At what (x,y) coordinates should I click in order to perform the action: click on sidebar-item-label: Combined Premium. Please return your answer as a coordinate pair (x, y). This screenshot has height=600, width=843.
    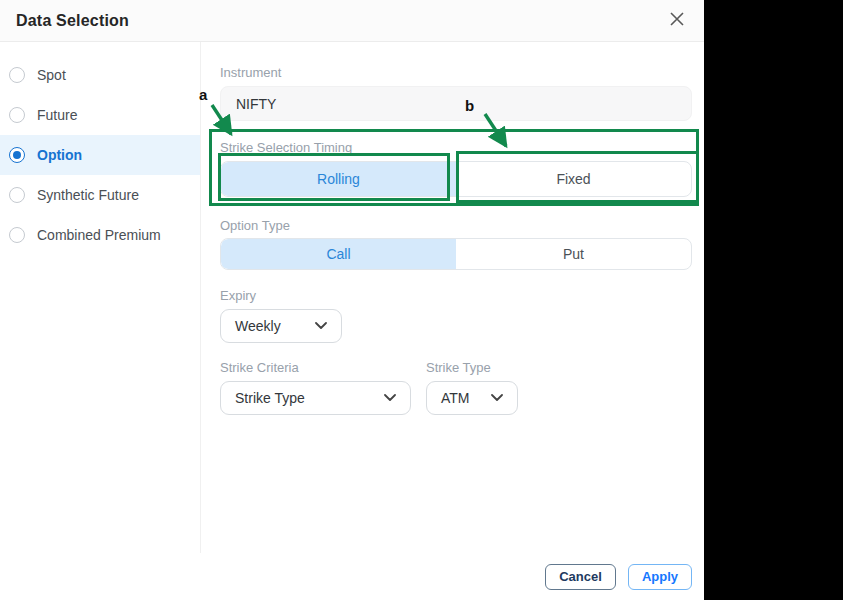
    Looking at the image, I should click on (99, 235).